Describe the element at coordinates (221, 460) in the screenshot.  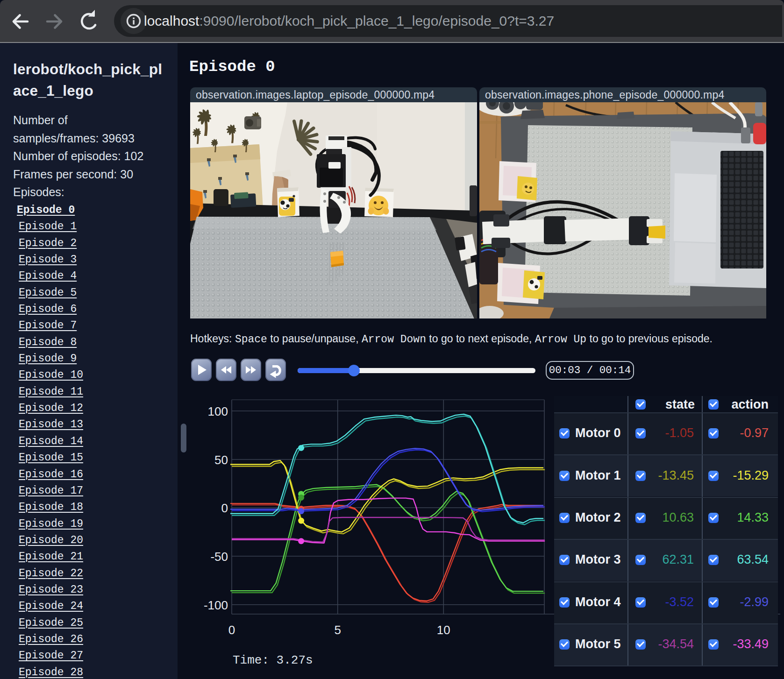
I see `svg-text: 50` at that location.